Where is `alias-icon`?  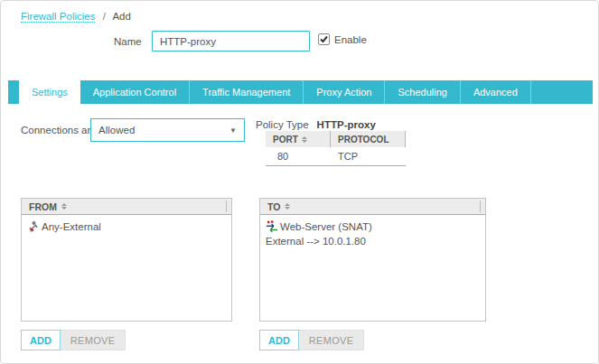
alias-icon is located at coordinates (33, 227).